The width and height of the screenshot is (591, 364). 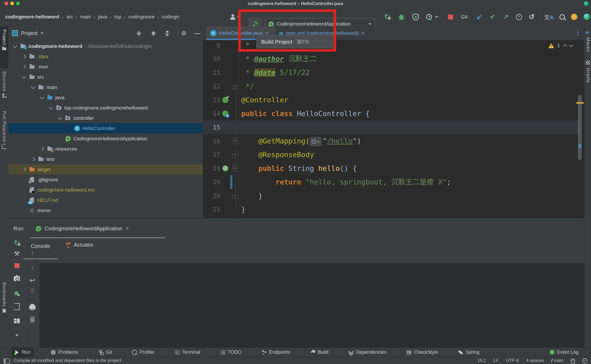 What do you see at coordinates (32, 281) in the screenshot?
I see `soft-wrap-button: ↩` at bounding box center [32, 281].